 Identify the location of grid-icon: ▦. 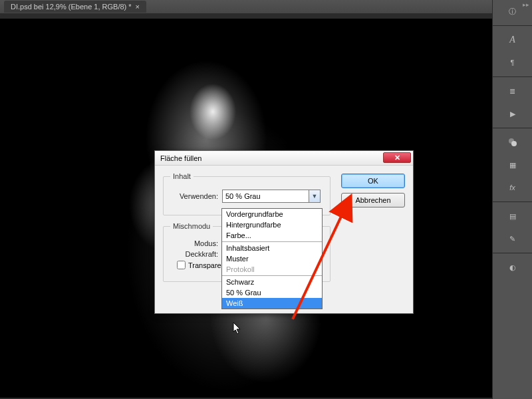
(513, 165).